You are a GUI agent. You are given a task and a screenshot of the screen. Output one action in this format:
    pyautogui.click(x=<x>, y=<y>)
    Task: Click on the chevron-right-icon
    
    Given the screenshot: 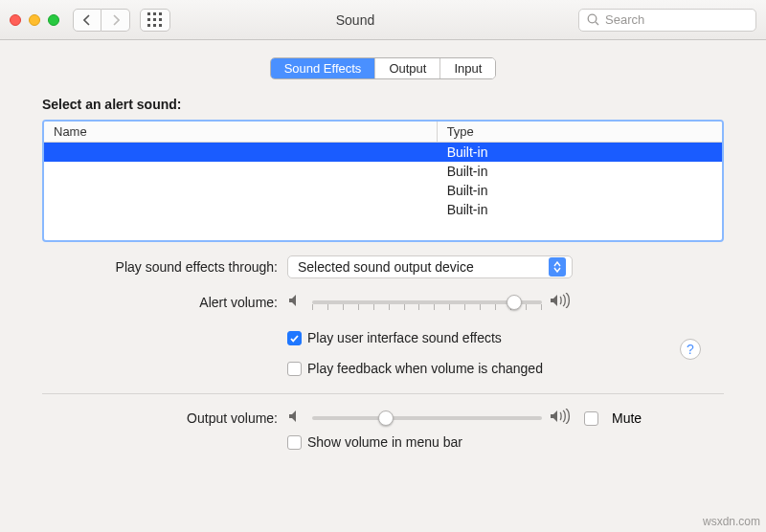 What is the action you would take?
    pyautogui.click(x=116, y=20)
    